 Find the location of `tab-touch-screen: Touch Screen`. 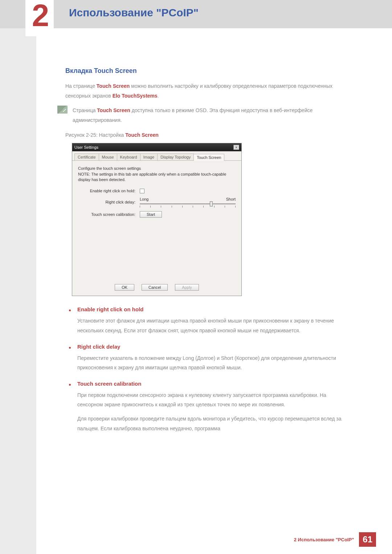

tab-touch-screen: Touch Screen is located at coordinates (209, 157).